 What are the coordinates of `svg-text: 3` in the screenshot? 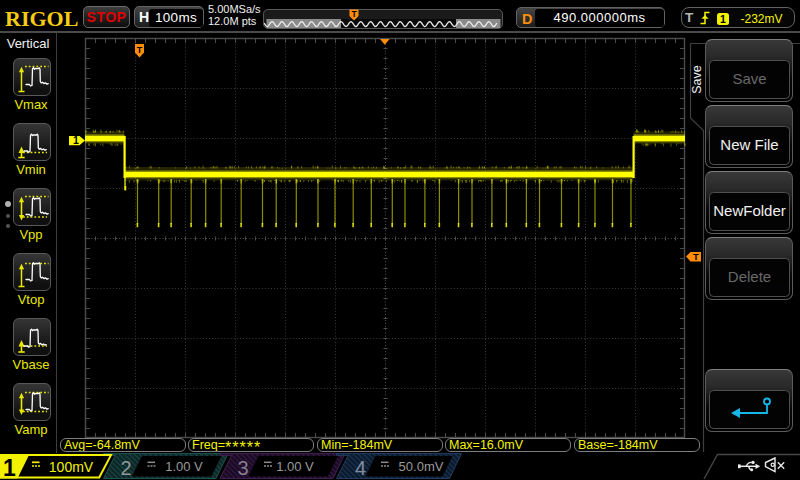 It's located at (244, 468).